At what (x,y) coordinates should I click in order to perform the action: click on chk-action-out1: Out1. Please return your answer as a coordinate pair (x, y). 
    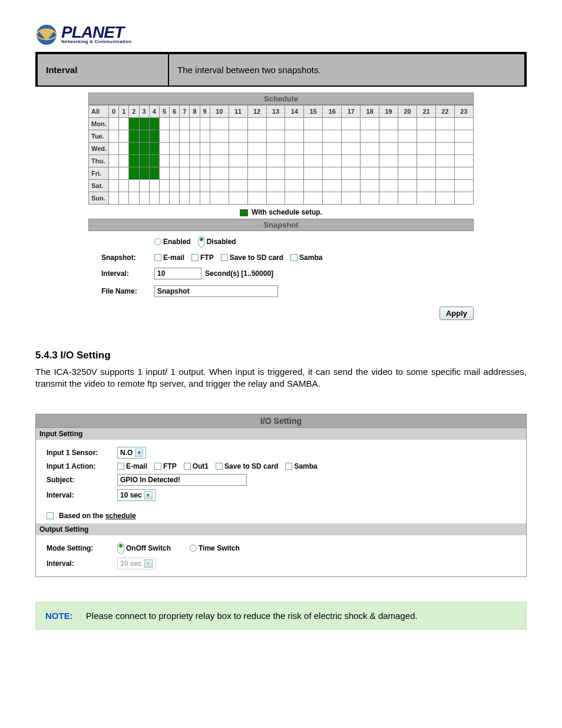
    Looking at the image, I should click on (196, 466).